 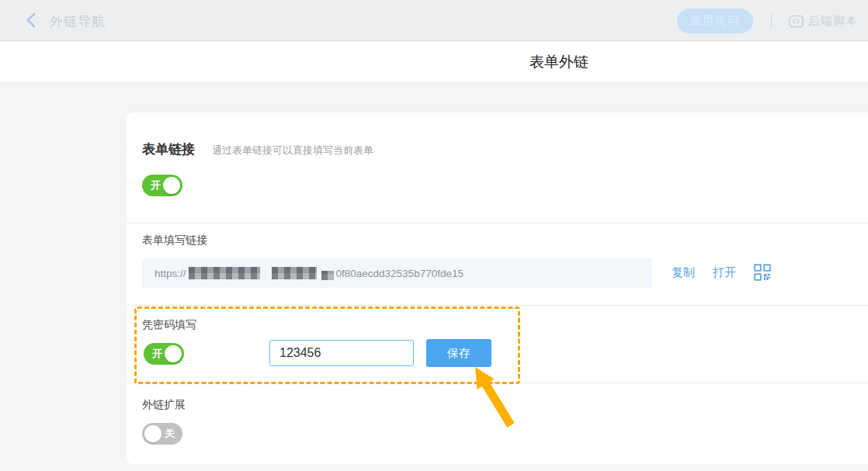 I want to click on topbar: 外链导航 应用访问 后端脚本, so click(x=434, y=20).